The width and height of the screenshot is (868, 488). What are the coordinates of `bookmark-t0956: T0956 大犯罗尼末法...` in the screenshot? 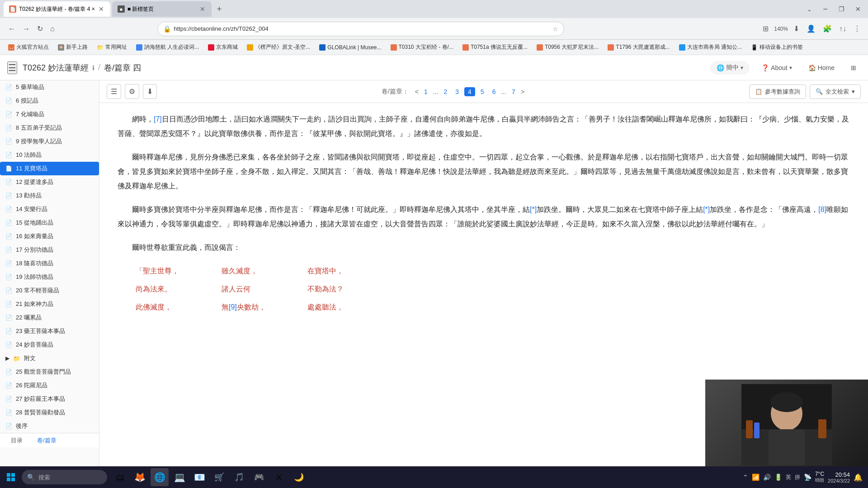 It's located at (568, 47).